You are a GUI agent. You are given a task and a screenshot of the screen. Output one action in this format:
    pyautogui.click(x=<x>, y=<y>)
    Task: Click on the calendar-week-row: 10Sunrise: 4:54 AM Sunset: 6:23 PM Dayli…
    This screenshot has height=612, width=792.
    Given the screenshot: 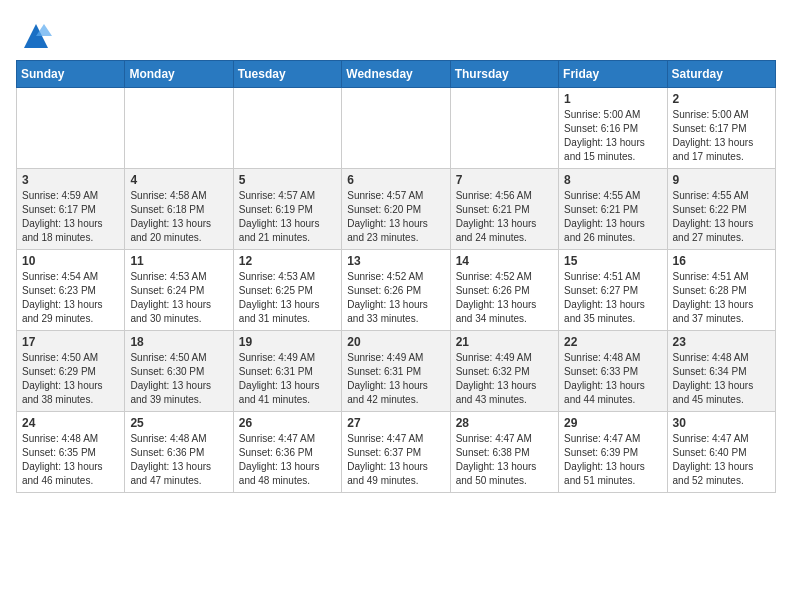 What is the action you would take?
    pyautogui.click(x=396, y=290)
    